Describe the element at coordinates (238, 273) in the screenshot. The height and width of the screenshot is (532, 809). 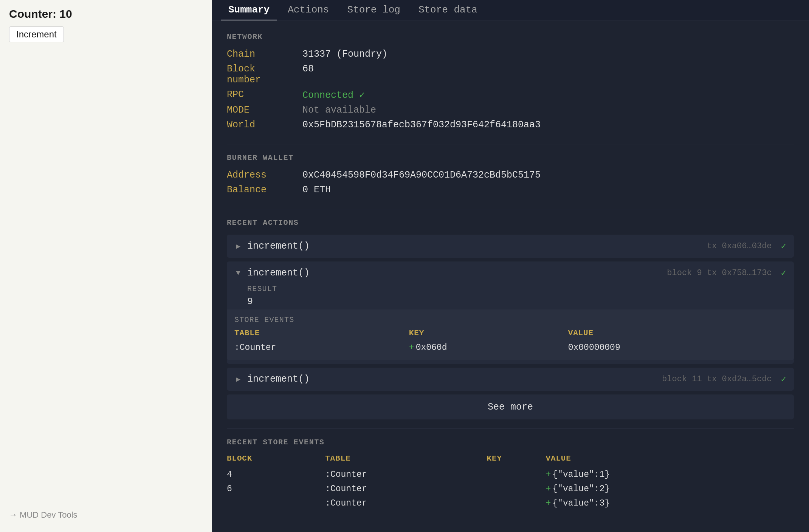
I see `action-arrow-2: ▼` at that location.